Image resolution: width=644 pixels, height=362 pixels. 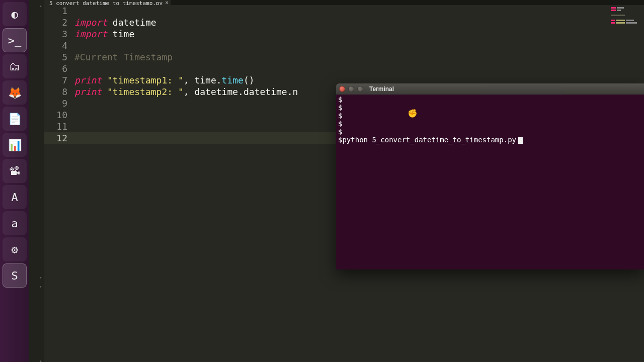 I want to click on sidebar-folder-strip: ▸ ▸ ▸ ▸, so click(x=37, y=181).